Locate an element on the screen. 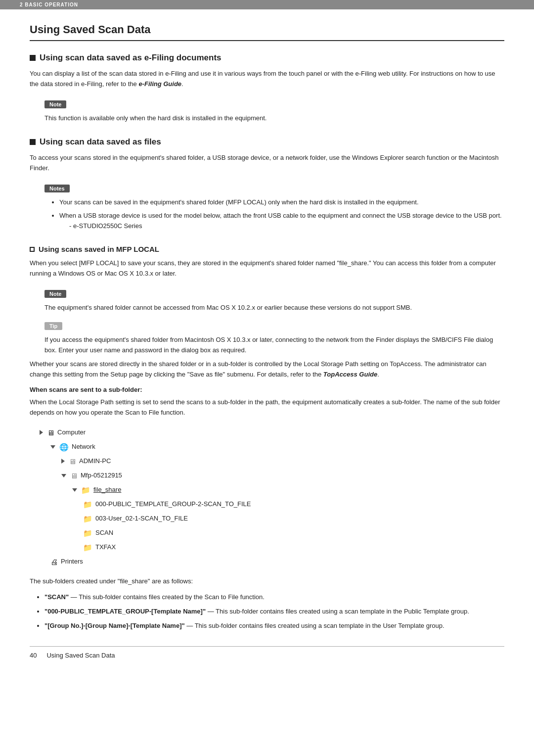 This screenshot has width=534, height=756. efiling-note-block: Note This function is available only whe… is located at coordinates (274, 110).